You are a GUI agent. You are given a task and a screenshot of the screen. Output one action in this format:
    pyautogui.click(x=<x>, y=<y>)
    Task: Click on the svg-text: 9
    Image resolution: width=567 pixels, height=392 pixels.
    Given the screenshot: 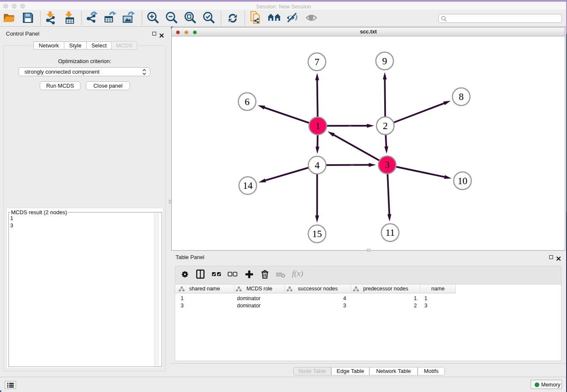 What is the action you would take?
    pyautogui.click(x=385, y=61)
    